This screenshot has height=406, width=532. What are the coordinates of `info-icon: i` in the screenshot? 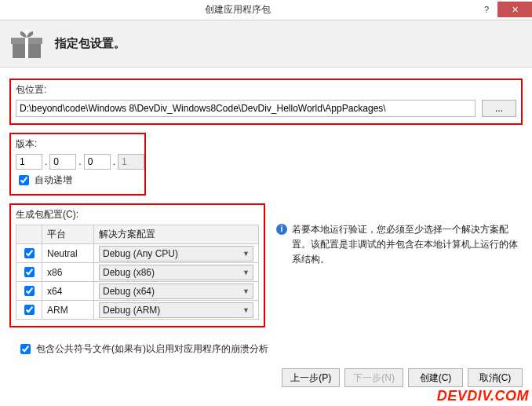 It's located at (282, 229).